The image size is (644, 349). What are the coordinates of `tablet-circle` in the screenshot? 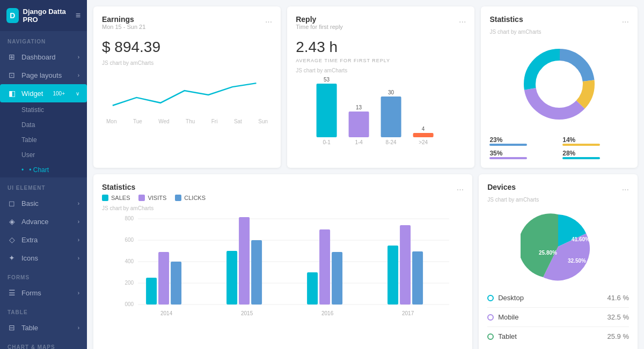 It's located at (491, 337).